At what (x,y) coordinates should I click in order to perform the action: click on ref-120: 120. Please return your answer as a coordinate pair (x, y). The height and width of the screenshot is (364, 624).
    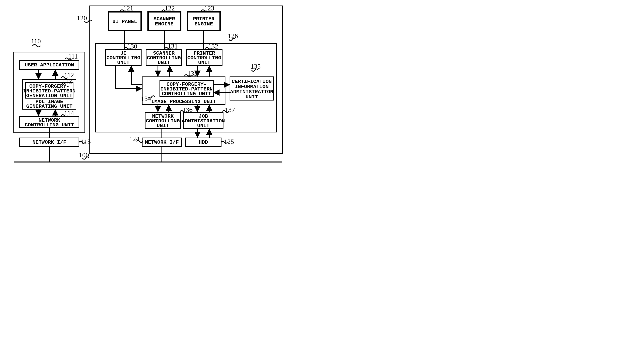
    Looking at the image, I should click on (82, 18).